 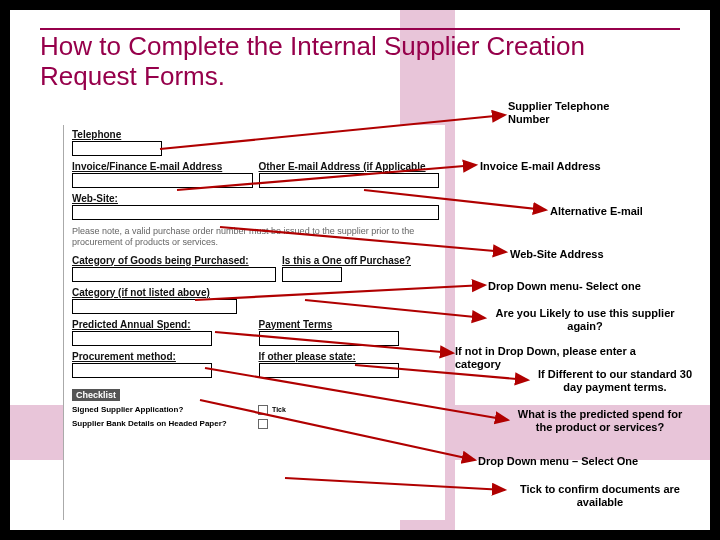 I want to click on note-text: Please note, a valid purchase order numb…, so click(x=256, y=238).